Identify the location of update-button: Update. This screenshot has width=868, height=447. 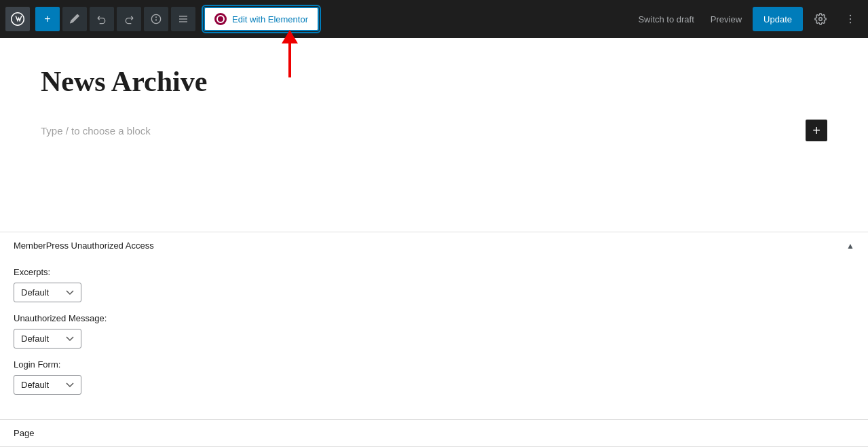
(778, 19).